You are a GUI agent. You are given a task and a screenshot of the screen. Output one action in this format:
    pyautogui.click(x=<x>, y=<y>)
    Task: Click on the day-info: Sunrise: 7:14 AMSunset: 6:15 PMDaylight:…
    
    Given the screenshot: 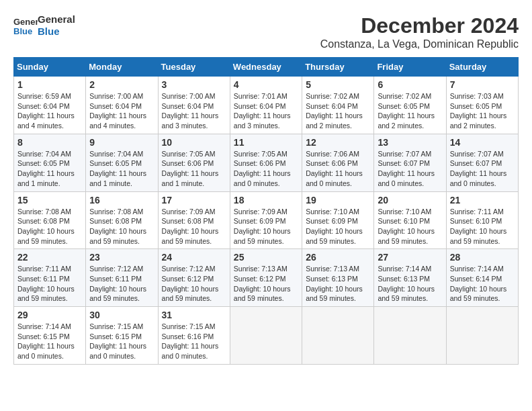 What is the action you would take?
    pyautogui.click(x=50, y=341)
    